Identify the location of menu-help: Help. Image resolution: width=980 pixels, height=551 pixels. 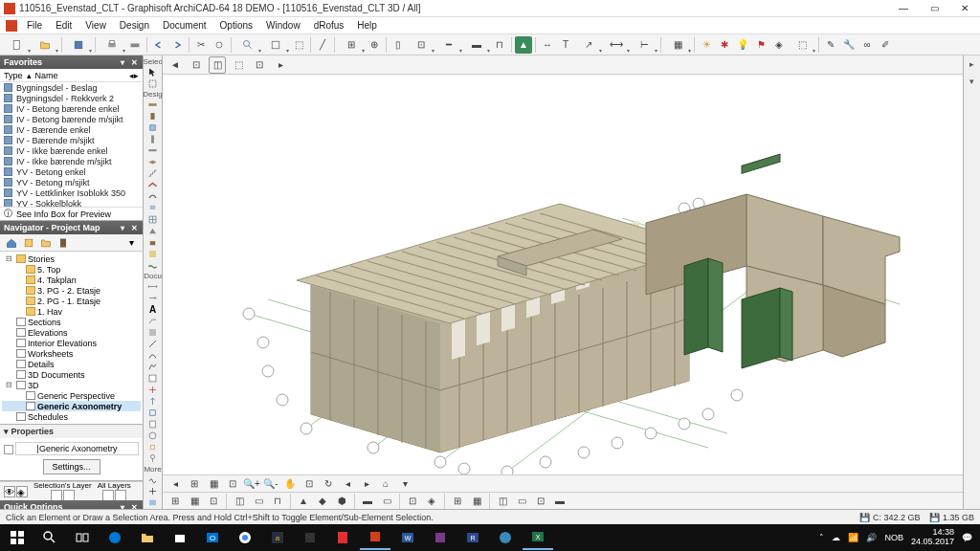
(368, 25).